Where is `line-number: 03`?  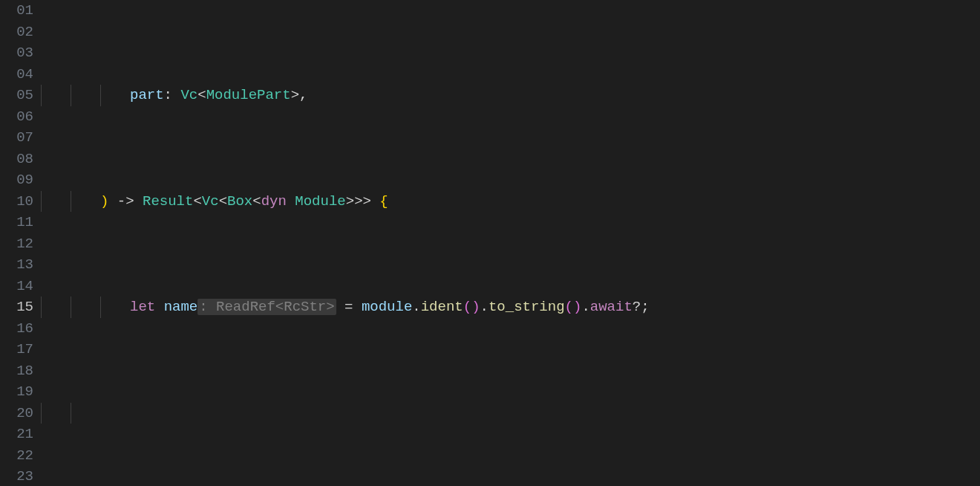 line-number: 03 is located at coordinates (16, 54).